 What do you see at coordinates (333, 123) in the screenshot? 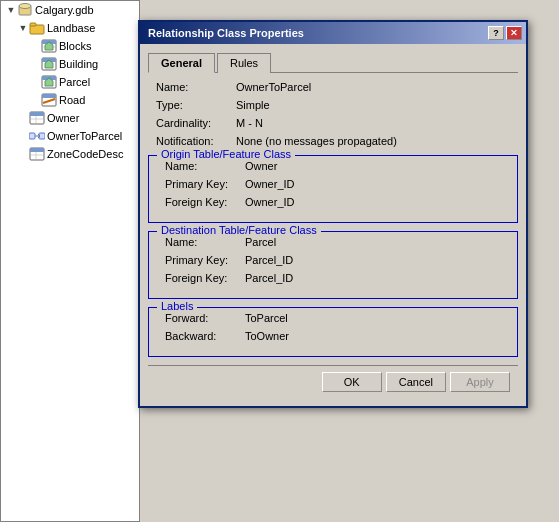
I see `field-cardinality: Cardinality: M - N` at bounding box center [333, 123].